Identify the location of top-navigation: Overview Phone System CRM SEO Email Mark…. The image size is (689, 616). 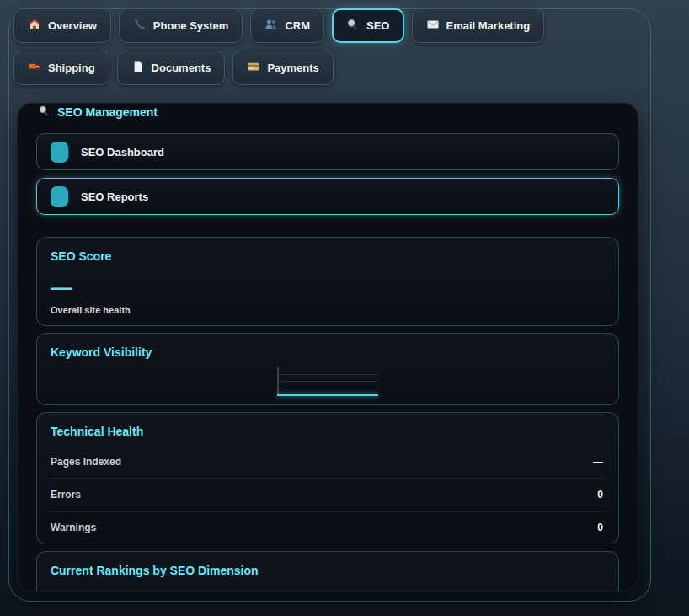
(308, 47).